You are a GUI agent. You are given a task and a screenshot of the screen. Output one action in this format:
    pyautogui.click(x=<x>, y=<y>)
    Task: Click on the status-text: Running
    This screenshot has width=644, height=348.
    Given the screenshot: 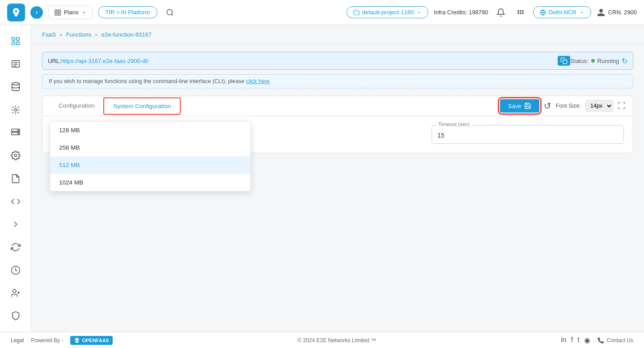 What is the action you would take?
    pyautogui.click(x=608, y=61)
    